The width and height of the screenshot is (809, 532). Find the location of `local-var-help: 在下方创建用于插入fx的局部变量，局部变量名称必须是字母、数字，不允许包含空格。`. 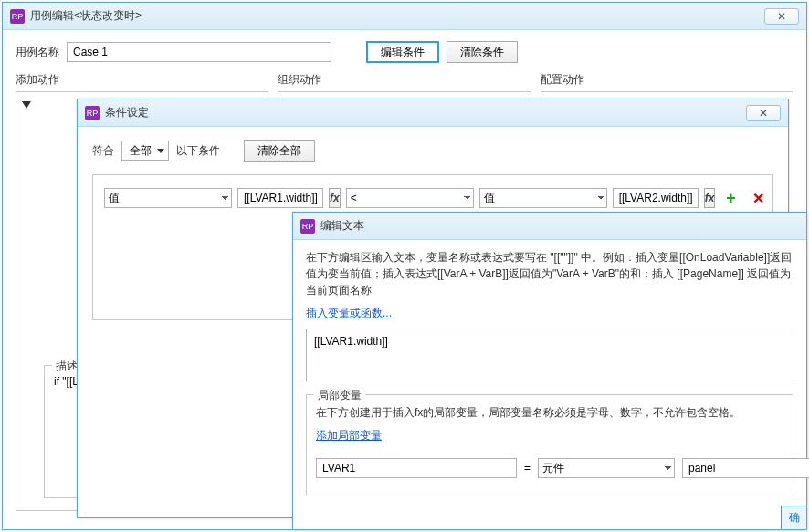

local-var-help: 在下方创建用于插入fx的局部变量，局部变量名称必须是字母、数字，不允许包含空格。 is located at coordinates (550, 412).